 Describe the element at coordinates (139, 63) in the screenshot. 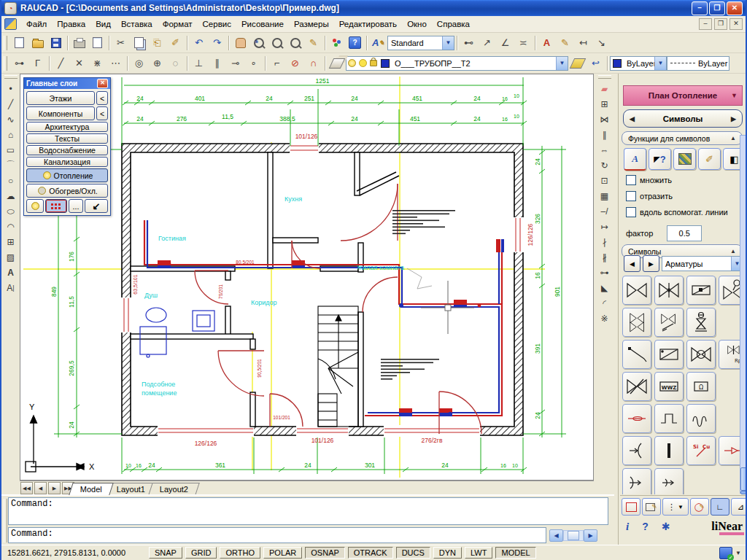

I see `snap-center-icon: ◎` at that location.